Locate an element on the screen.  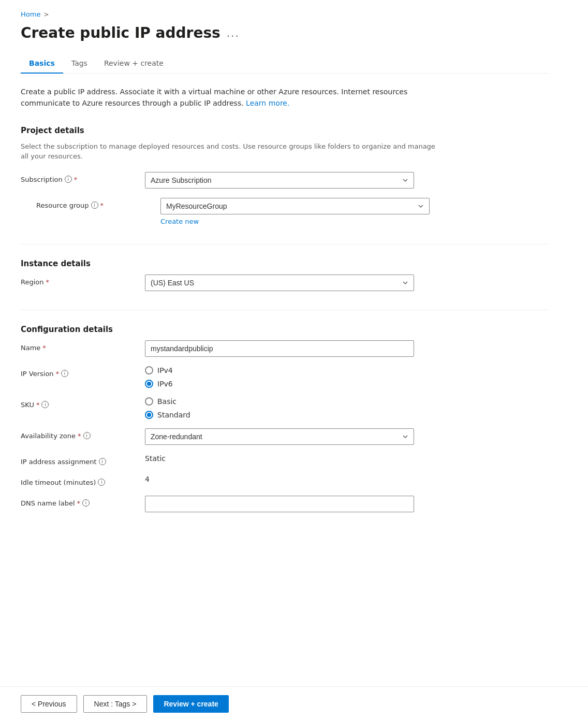
project-details-description: Select the subscription to manage deploy… is located at coordinates (233, 151).